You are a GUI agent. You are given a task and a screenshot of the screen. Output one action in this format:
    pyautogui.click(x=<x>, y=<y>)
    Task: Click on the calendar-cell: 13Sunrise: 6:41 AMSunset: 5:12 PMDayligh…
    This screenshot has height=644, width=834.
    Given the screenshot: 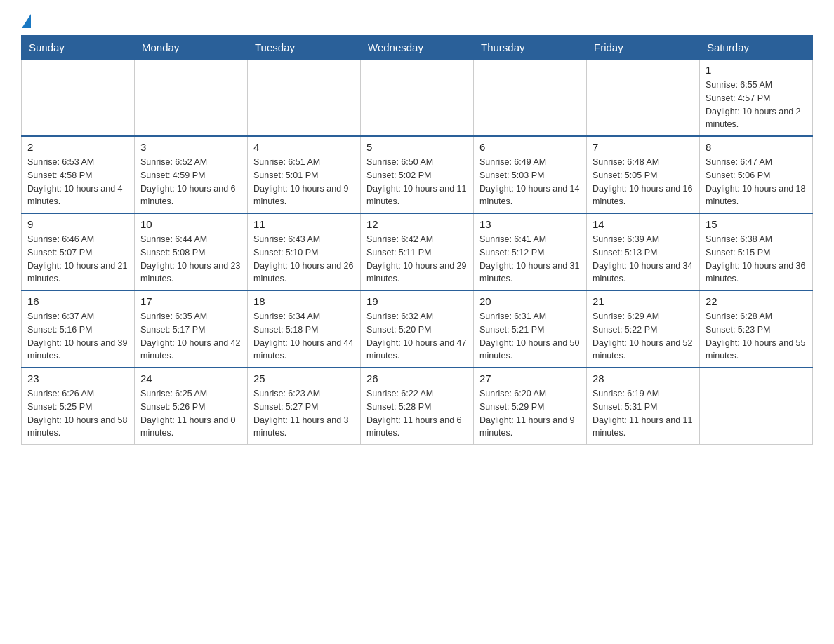 What is the action you would take?
    pyautogui.click(x=531, y=252)
    